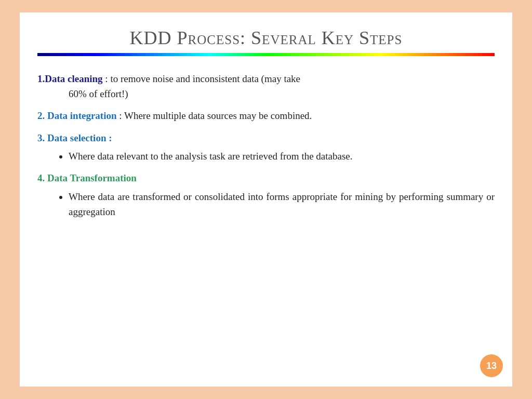 This screenshot has height=399, width=532. Describe the element at coordinates (514, 200) in the screenshot. I see `right-border` at that location.